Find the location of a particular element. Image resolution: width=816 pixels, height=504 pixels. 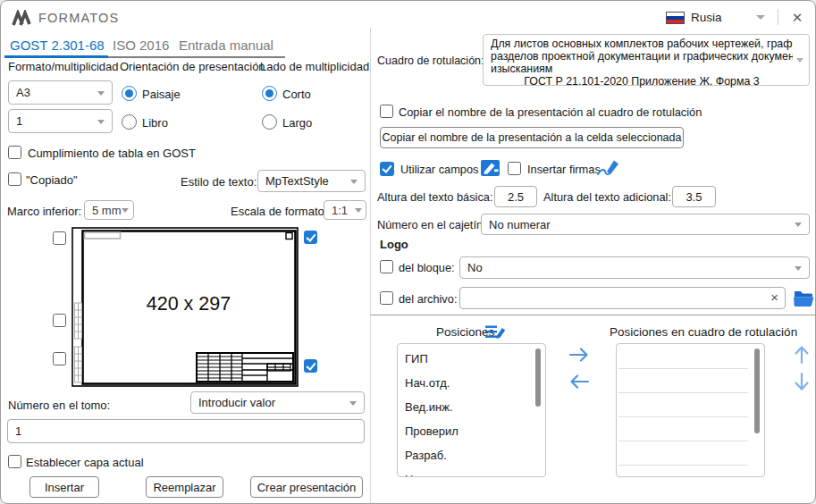

volume-number-input is located at coordinates (186, 431).